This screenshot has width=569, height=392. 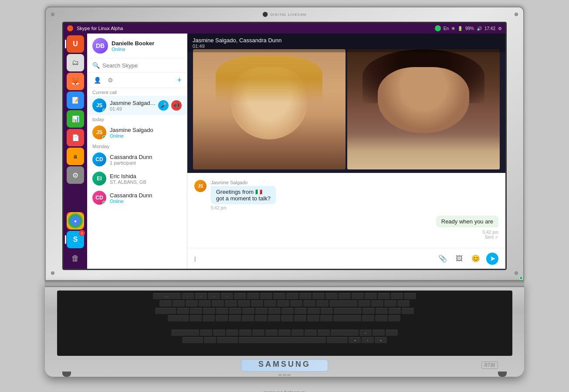 What do you see at coordinates (332, 296) in the screenshot?
I see `key-f12` at bounding box center [332, 296].